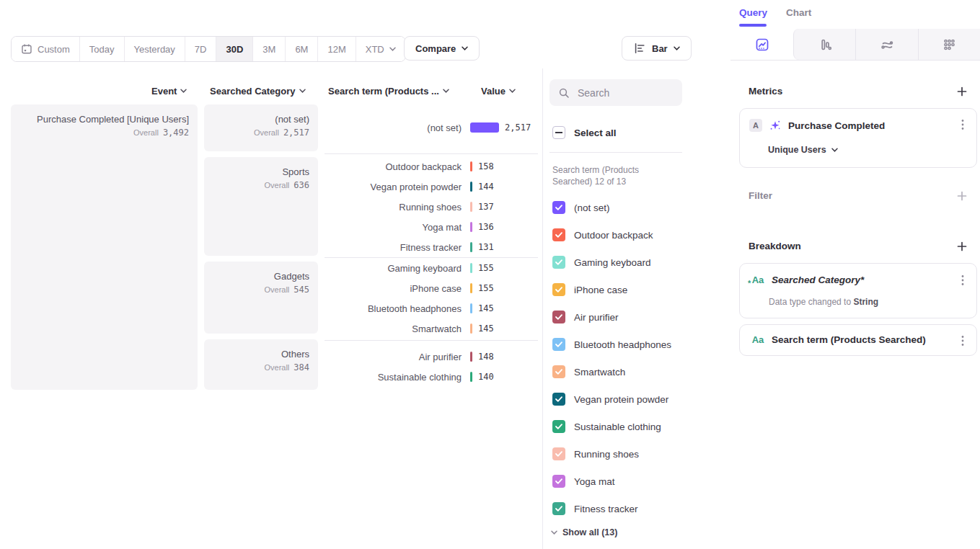 This screenshot has width=980, height=549. Describe the element at coordinates (431, 357) in the screenshot. I see `table-row: Air purifier 148` at that location.